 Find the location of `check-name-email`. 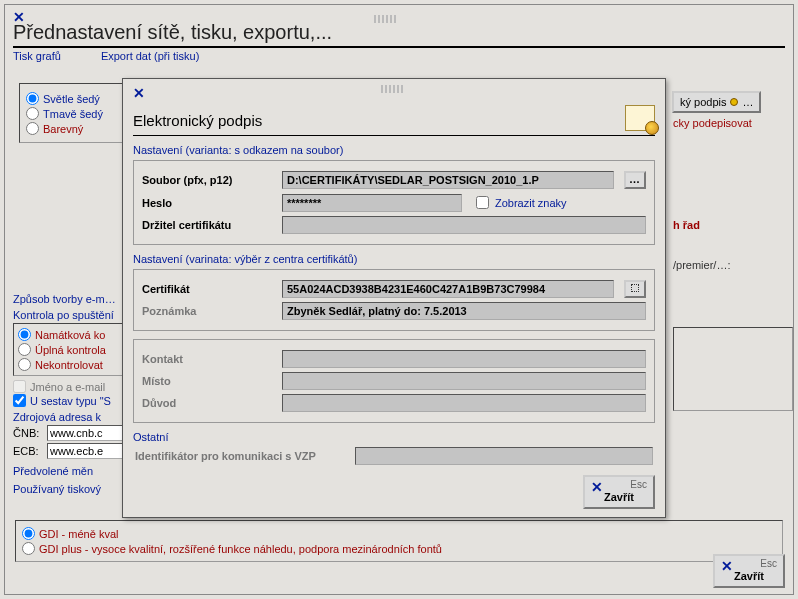

check-name-email is located at coordinates (20, 386).